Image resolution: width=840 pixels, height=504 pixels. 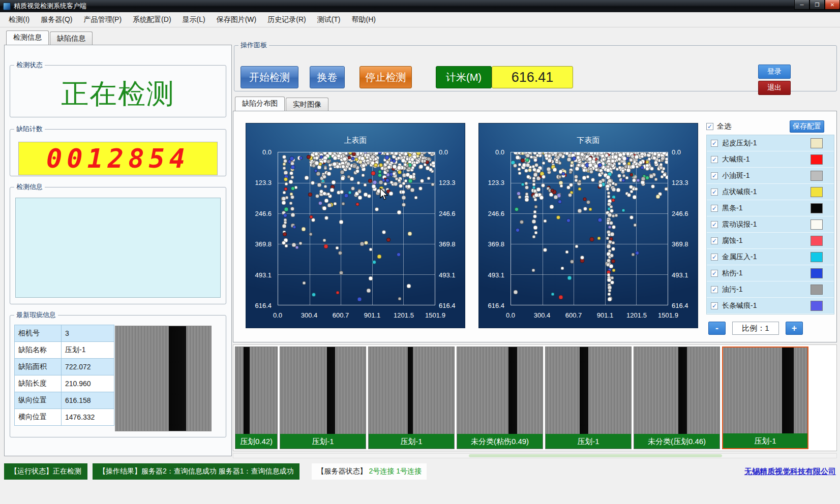 I want to click on restore-button: ❐, so click(x=817, y=5).